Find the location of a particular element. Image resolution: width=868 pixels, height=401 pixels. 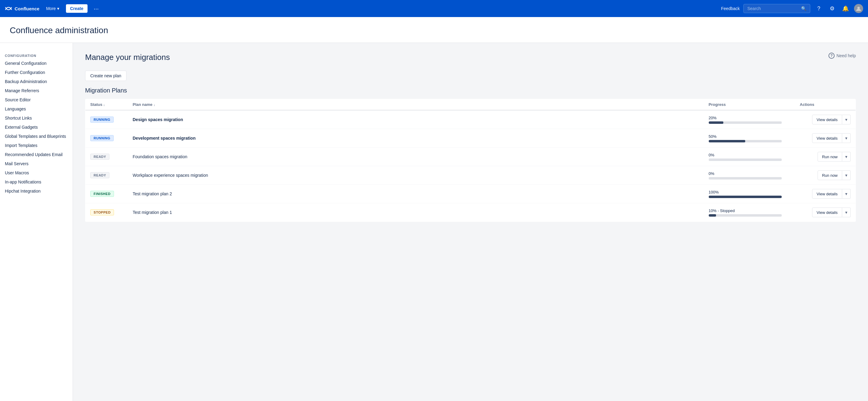

sidebar-item-import-templates: Import Templates is located at coordinates (36, 146).